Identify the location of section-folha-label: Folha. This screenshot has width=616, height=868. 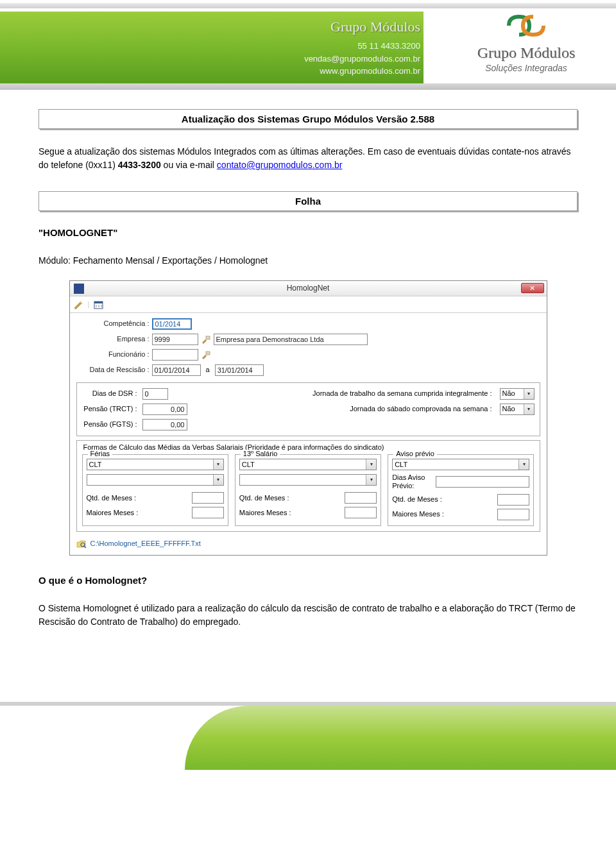
(308, 201).